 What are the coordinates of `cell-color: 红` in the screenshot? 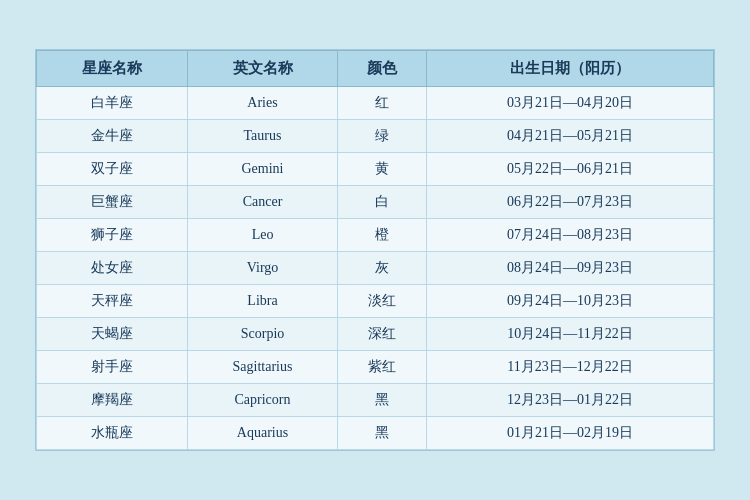 It's located at (382, 104).